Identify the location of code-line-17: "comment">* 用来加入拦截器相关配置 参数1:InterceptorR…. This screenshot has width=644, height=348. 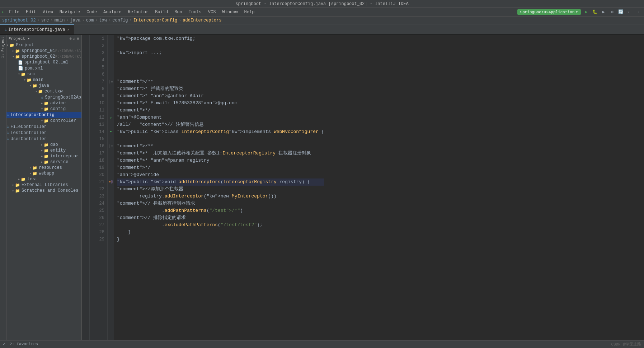
(220, 153).